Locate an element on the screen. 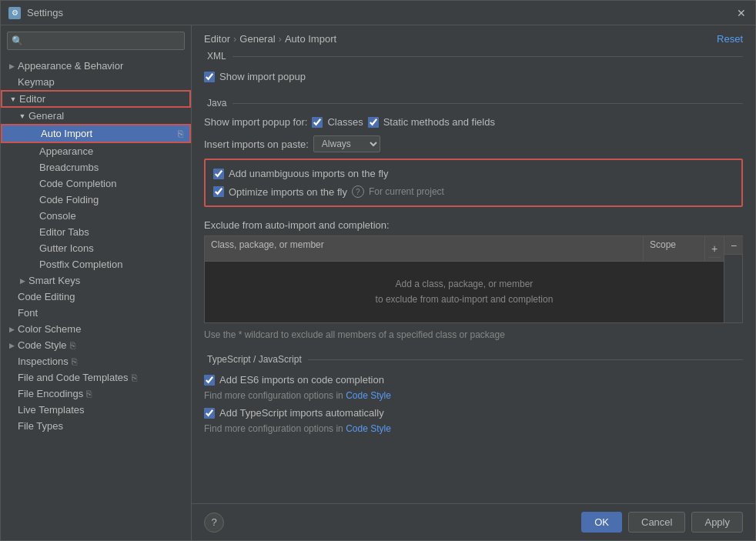 Image resolution: width=756 pixels, height=541 pixels. apply-button: Apply is located at coordinates (718, 522).